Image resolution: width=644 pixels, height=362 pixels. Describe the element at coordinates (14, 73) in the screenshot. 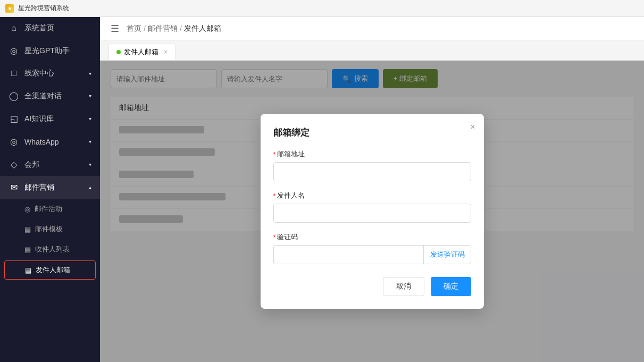

I see `leads-icon: □` at that location.